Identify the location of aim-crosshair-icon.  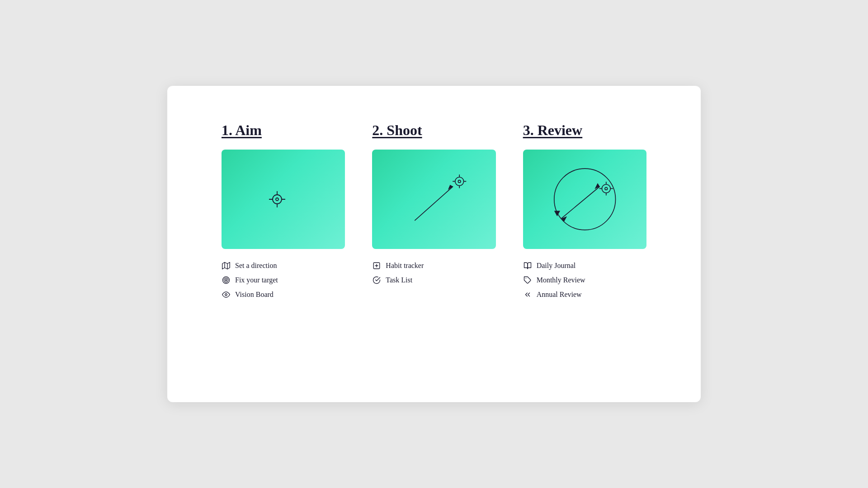
(277, 199).